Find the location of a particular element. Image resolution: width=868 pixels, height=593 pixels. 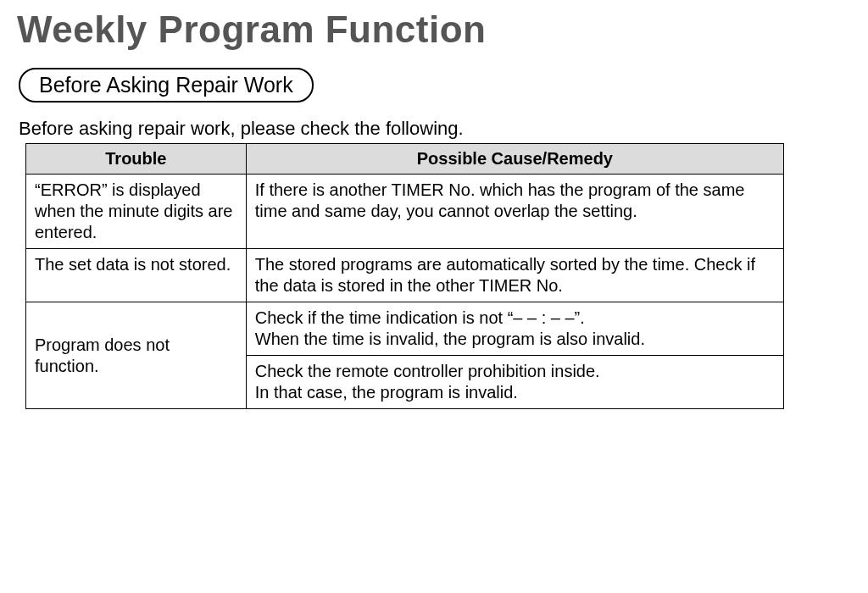

header-trouble: Trouble is located at coordinates (136, 159).